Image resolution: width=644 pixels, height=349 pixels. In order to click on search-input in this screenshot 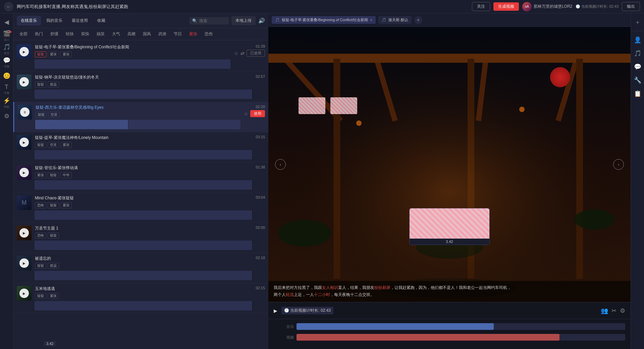, I will do `click(213, 21)`.